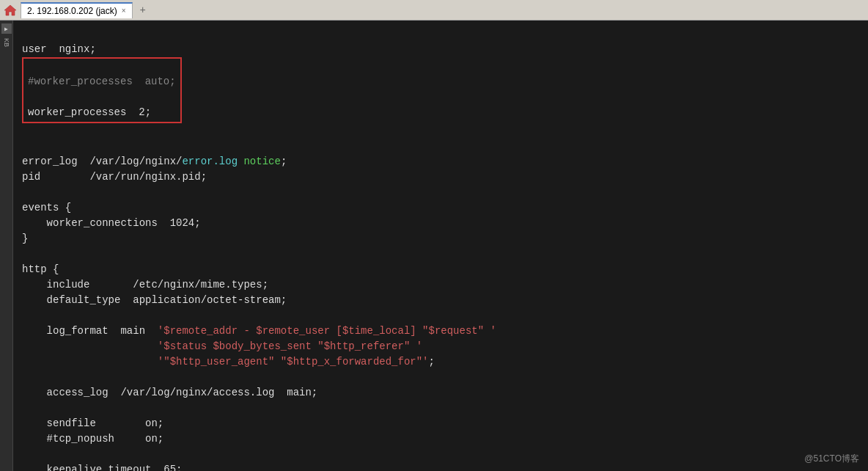 Image resolution: width=868 pixels, height=471 pixels. What do you see at coordinates (76, 10) in the screenshot?
I see `tab-ssh: 2. 192.168.0.202 (jack) ×` at bounding box center [76, 10].